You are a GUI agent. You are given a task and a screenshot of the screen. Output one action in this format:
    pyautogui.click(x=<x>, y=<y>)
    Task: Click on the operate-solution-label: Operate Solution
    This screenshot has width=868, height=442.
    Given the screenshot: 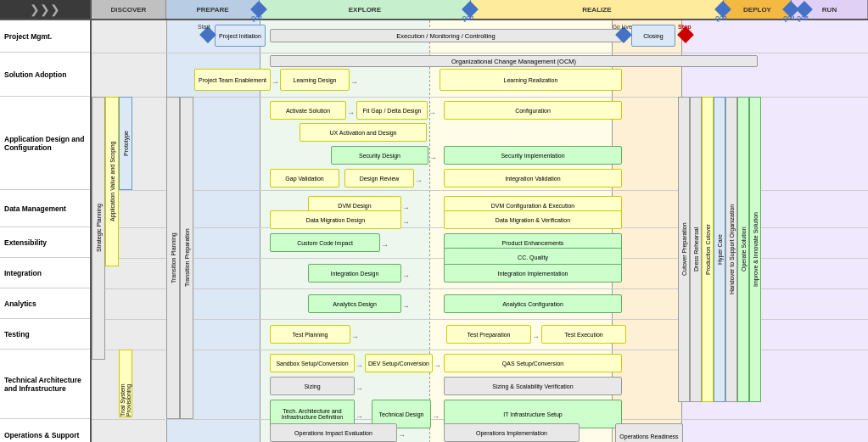 What is the action you would take?
    pyautogui.click(x=743, y=249)
    